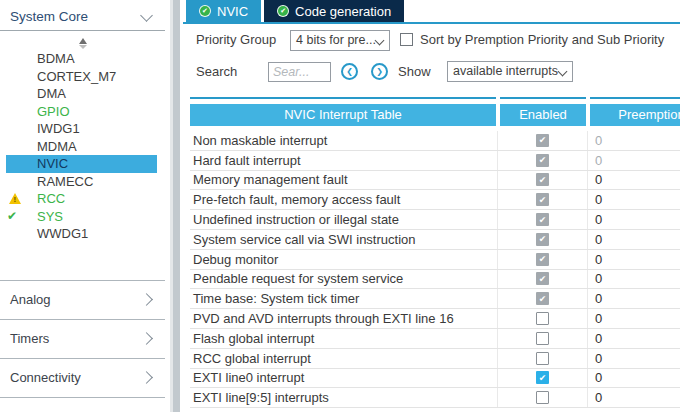 Image resolution: width=680 pixels, height=412 pixels. What do you see at coordinates (435, 280) in the screenshot?
I see `table-row: Pendable request for system service0` at bounding box center [435, 280].